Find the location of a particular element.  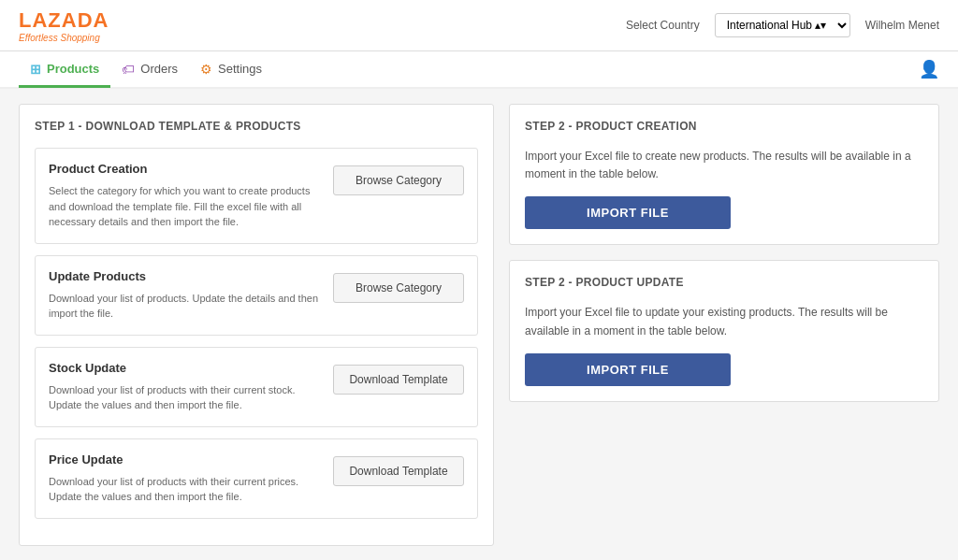

browse-category-button-1: Browse Category is located at coordinates (399, 180).